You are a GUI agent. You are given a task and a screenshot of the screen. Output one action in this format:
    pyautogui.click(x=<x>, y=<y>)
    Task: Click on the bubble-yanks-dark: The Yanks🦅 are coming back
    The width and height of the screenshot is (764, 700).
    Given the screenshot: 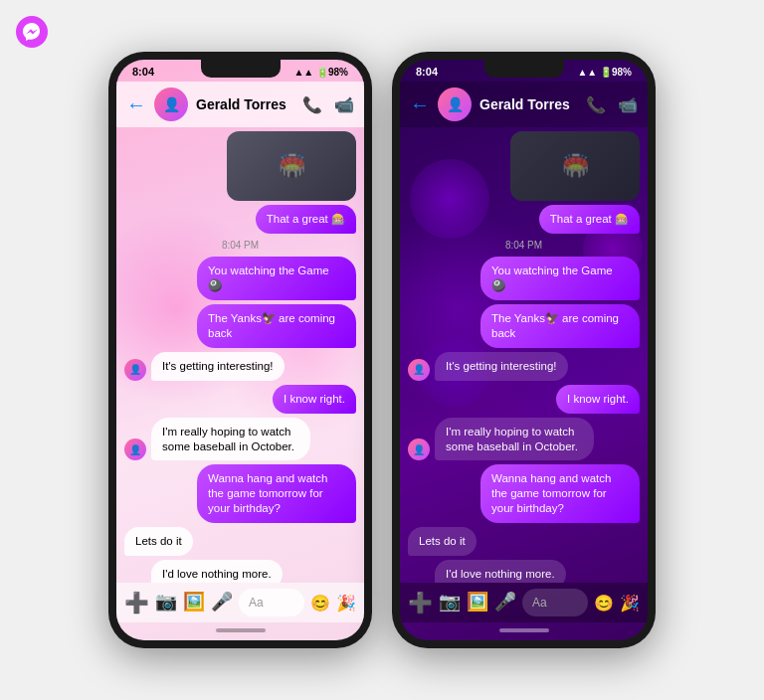 What is the action you would take?
    pyautogui.click(x=560, y=326)
    